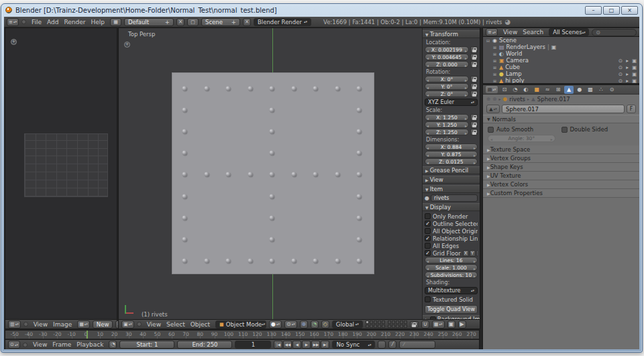 The image size is (644, 356). I want to click on info-menu-render: Render, so click(74, 22).